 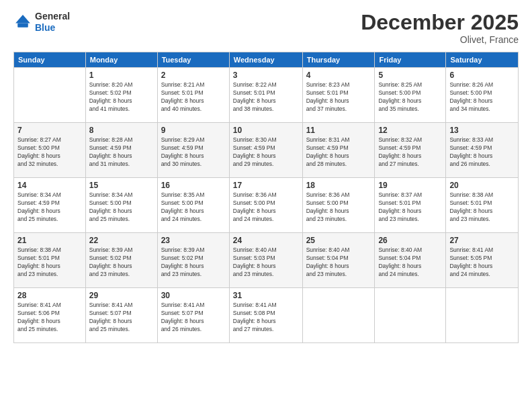 I want to click on calendar-cell: 24Sunrise: 8:40 AM Sunset: 5:03 PM Dayli…, so click(x=266, y=261).